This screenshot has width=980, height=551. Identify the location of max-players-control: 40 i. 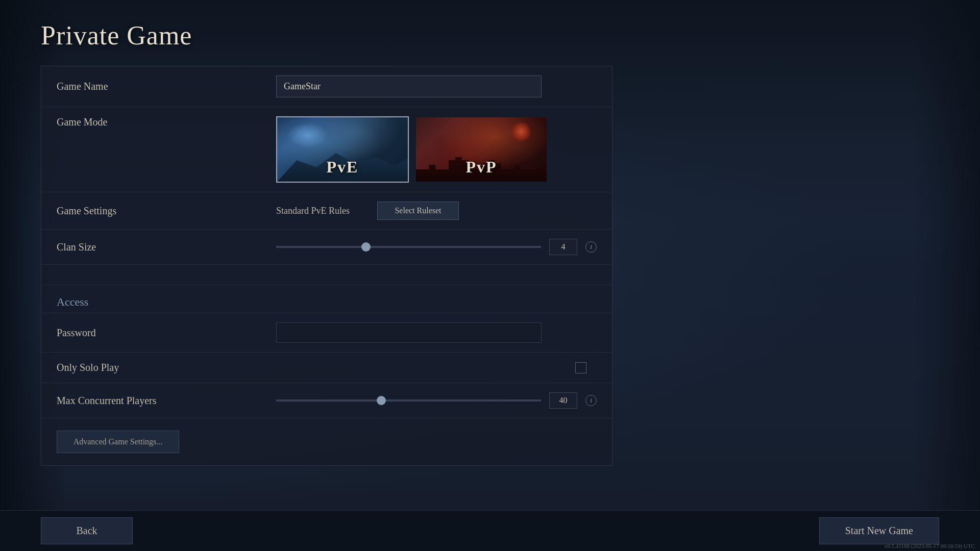
(436, 400).